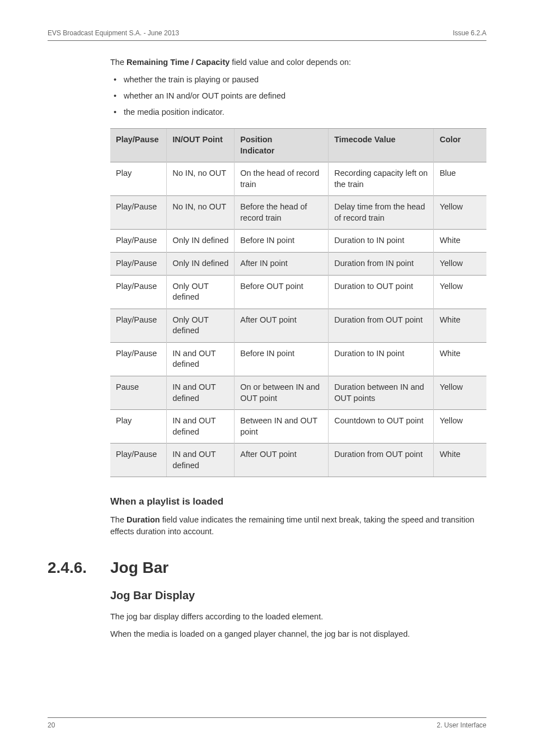 This screenshot has width=534, height=756. What do you see at coordinates (79, 568) in the screenshot?
I see `section-number: 2.4.6.` at bounding box center [79, 568].